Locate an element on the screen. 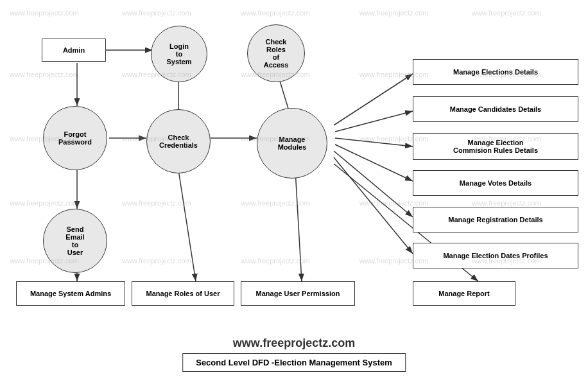 Image resolution: width=588 pixels, height=377 pixels. check-roles-node: Check Roles of Access is located at coordinates (276, 53).